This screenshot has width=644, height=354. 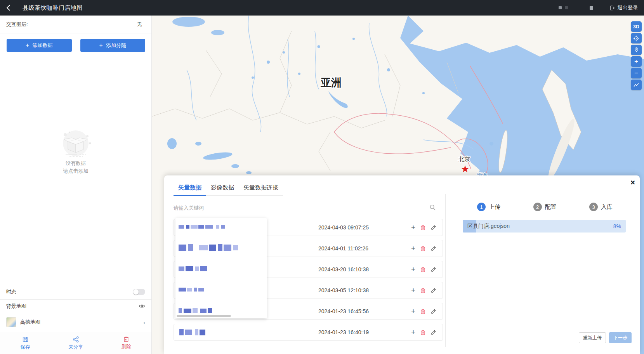 I want to click on threed-button: 3D, so click(x=636, y=26).